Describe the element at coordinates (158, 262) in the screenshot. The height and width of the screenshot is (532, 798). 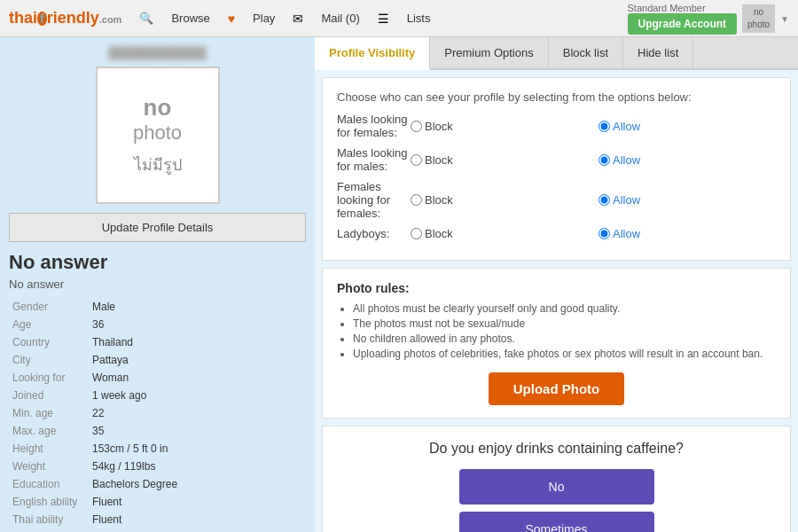
I see `profile-name: No answer` at that location.